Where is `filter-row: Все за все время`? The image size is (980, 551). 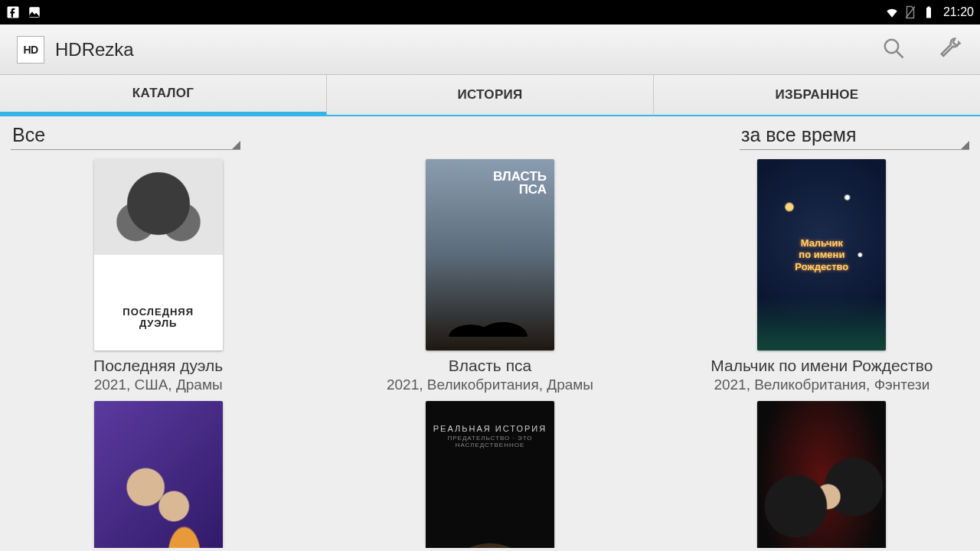
filter-row: Все за все время is located at coordinates (490, 135).